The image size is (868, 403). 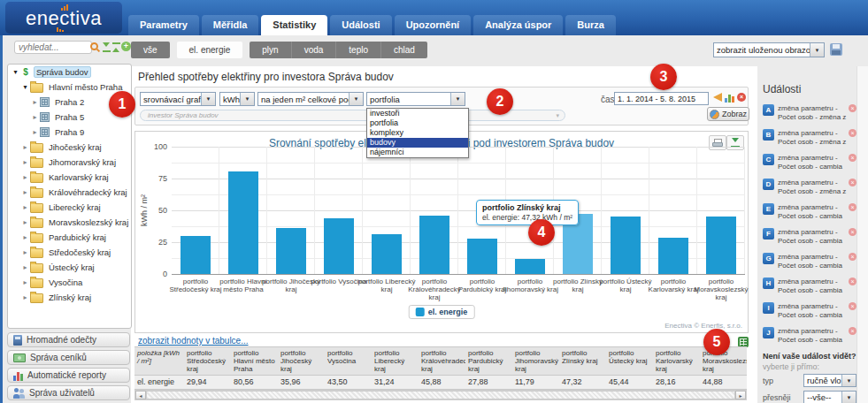 I want to click on search-icon, so click(x=96, y=48).